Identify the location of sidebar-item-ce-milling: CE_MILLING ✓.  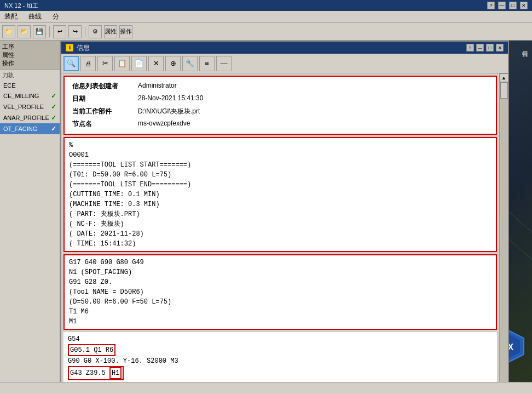
(30, 96).